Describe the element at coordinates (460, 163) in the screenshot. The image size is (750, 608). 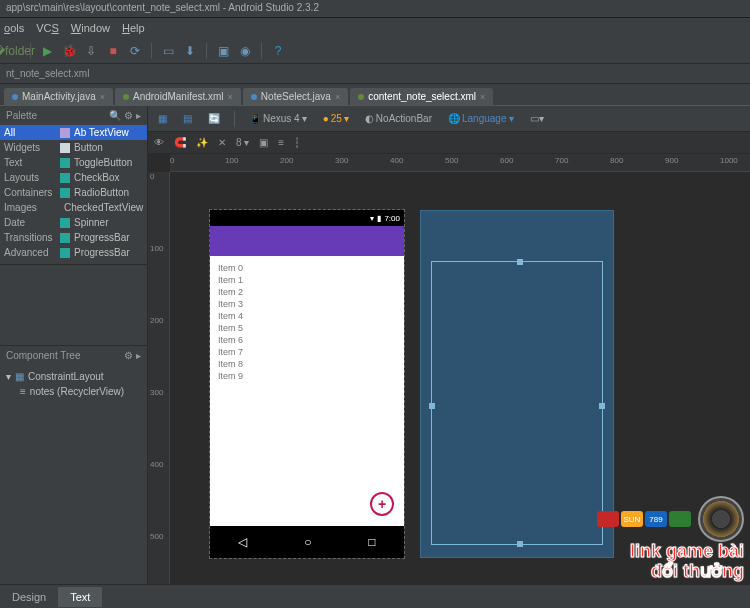
I see `ruler-horizontal: 01002003004005006007008009001000` at that location.